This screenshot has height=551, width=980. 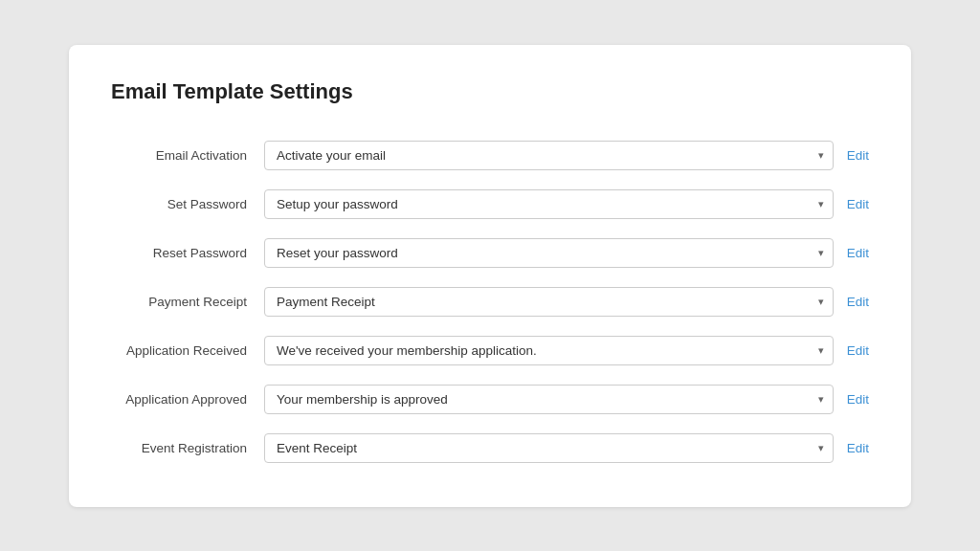 What do you see at coordinates (490, 92) in the screenshot?
I see `page-title: Email Template Settings` at bounding box center [490, 92].